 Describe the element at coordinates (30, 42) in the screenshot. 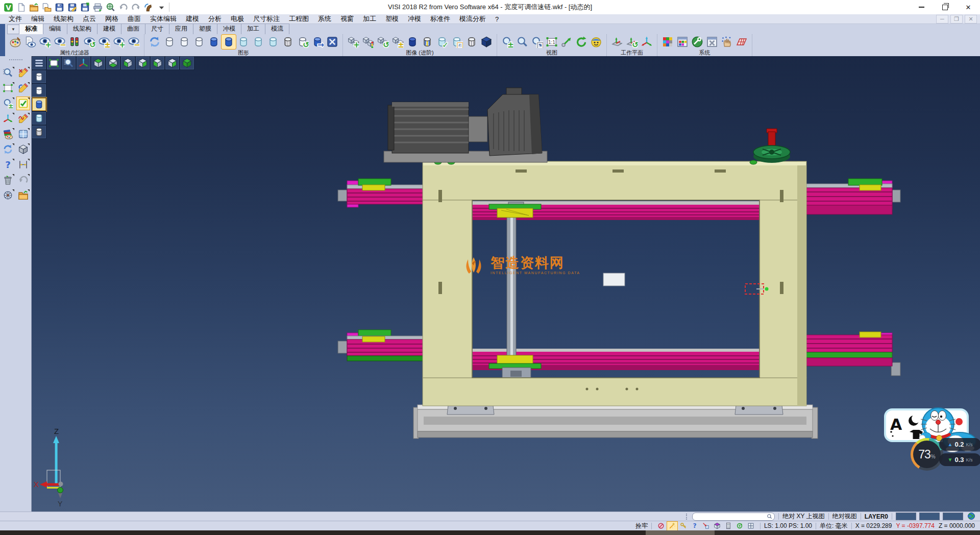

I see `filter-list-icon` at that location.